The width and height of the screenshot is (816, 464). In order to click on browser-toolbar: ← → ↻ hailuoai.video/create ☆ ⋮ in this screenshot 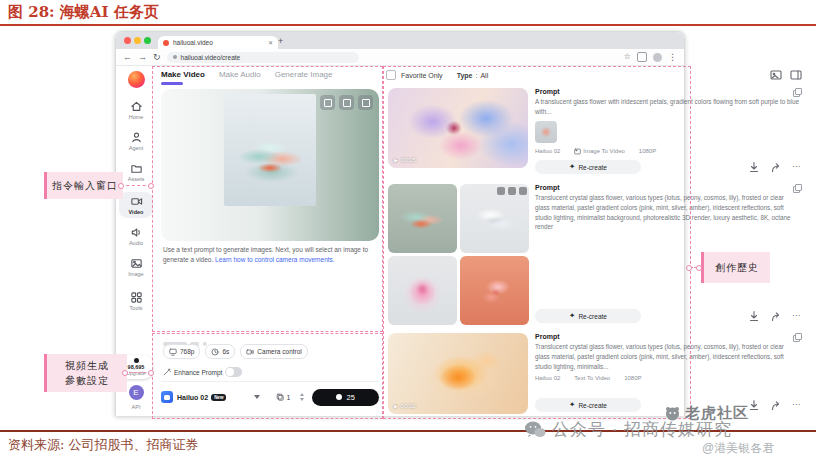, I will do `click(400, 58)`.